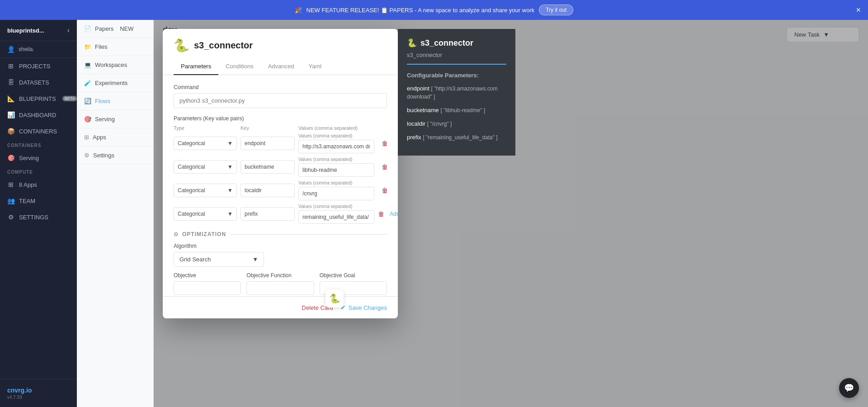 This screenshot has width=868, height=407. I want to click on nav-item-papers: 📄 Papers NEW, so click(115, 29).